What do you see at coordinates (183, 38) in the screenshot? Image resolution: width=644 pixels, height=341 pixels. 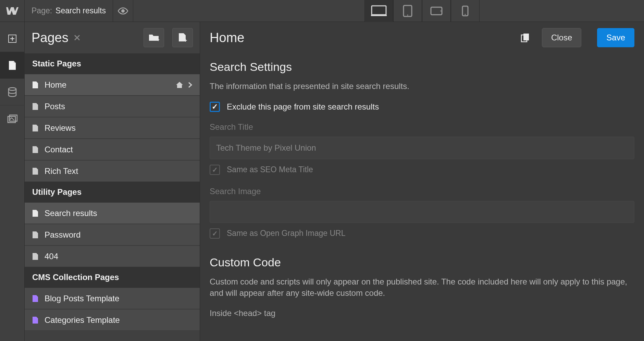 I see `page-plus-icon: +` at bounding box center [183, 38].